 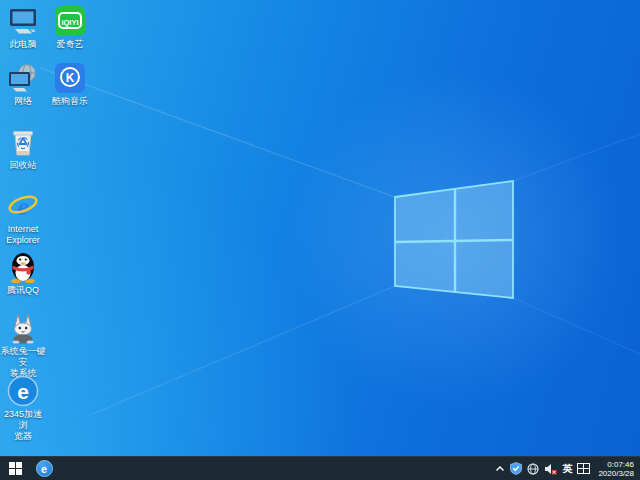 What do you see at coordinates (23, 21) in the screenshot?
I see `this-pc-icon` at bounding box center [23, 21].